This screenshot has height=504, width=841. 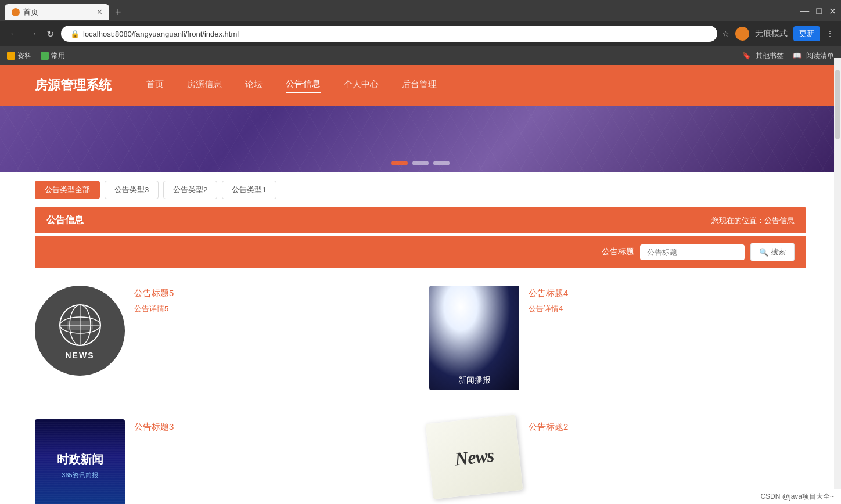 I want to click on bottom-bar: CSDN @java项目大全~, so click(x=797, y=496).